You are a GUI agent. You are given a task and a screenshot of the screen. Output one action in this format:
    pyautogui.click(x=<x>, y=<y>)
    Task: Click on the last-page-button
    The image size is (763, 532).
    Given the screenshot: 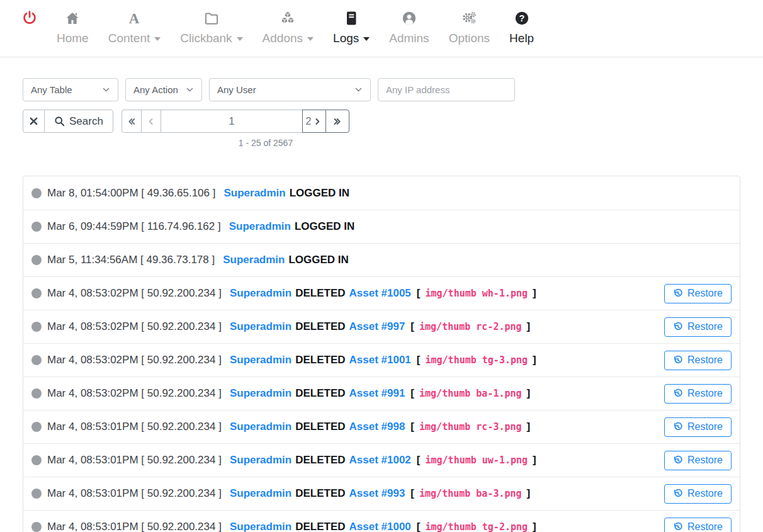 What is the action you would take?
    pyautogui.click(x=337, y=121)
    